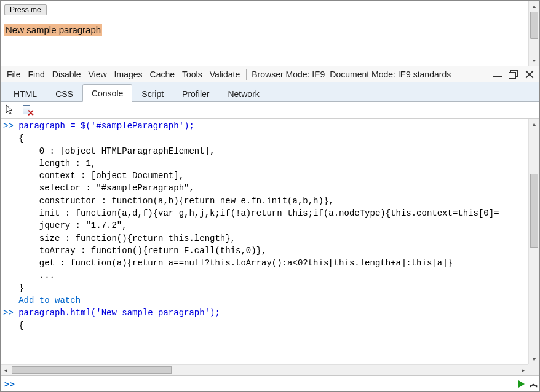 The height and width of the screenshot is (392, 540). Describe the element at coordinates (129, 74) in the screenshot. I see `menu-images: Images` at that location.